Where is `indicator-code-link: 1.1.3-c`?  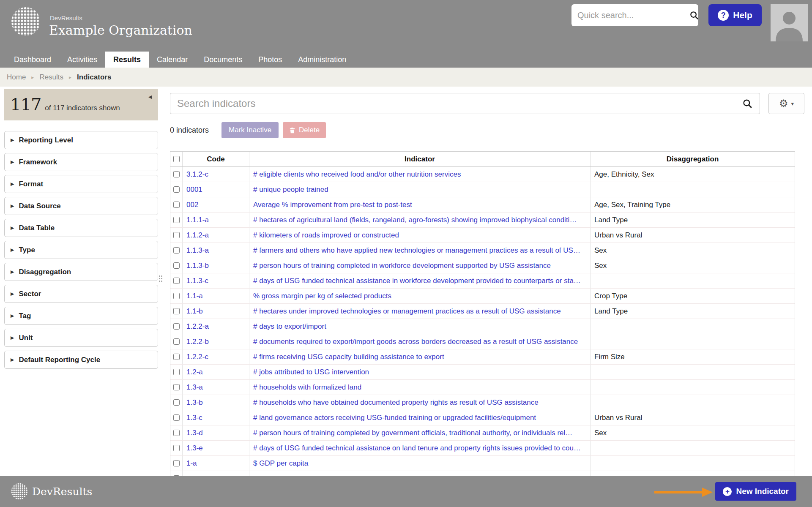 indicator-code-link: 1.1.3-c is located at coordinates (197, 281).